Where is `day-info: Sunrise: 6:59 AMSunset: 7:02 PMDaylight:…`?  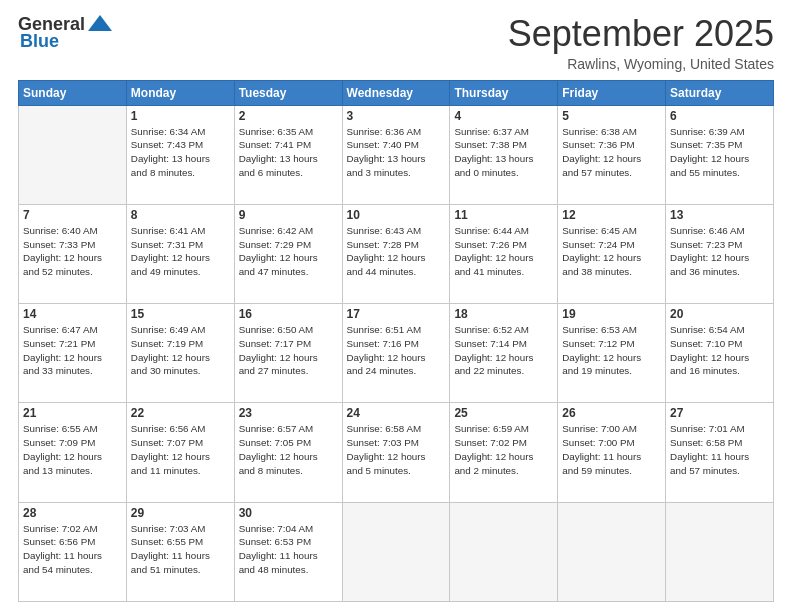
day-info: Sunrise: 6:59 AMSunset: 7:02 PMDaylight:… is located at coordinates (504, 450).